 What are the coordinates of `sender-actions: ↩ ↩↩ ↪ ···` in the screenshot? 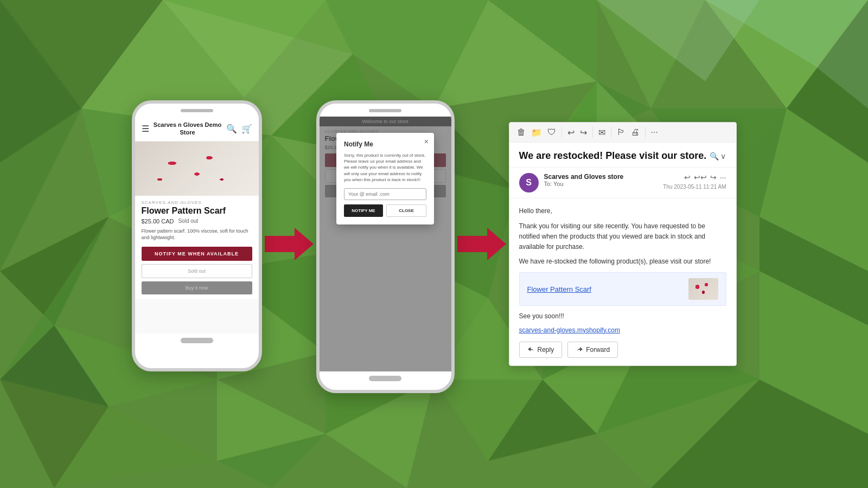 It's located at (705, 177).